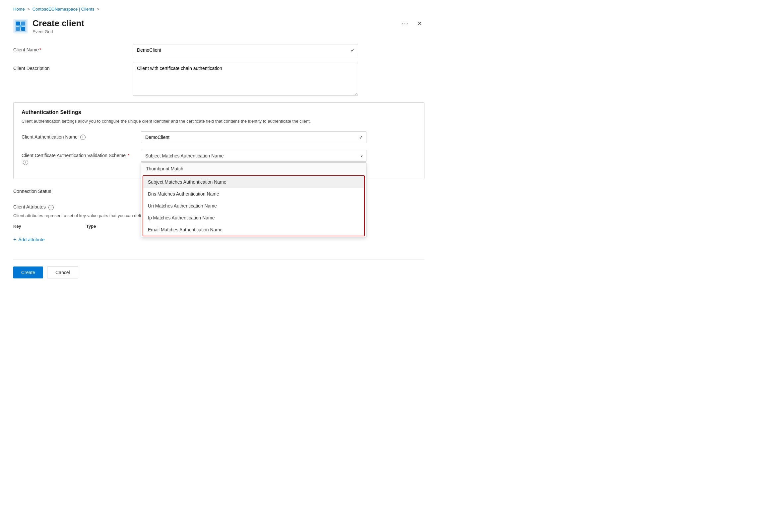 The height and width of the screenshot is (532, 771). What do you see at coordinates (58, 32) in the screenshot?
I see `page-subtitle: Event Grid` at bounding box center [58, 32].